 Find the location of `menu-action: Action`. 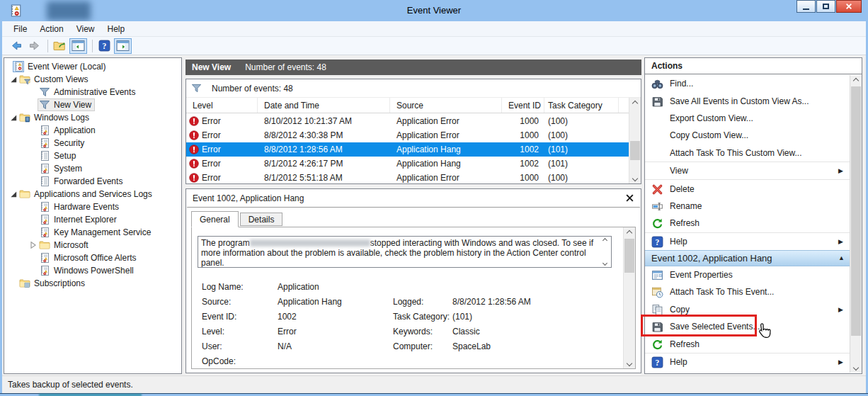

menu-action: Action is located at coordinates (51, 29).